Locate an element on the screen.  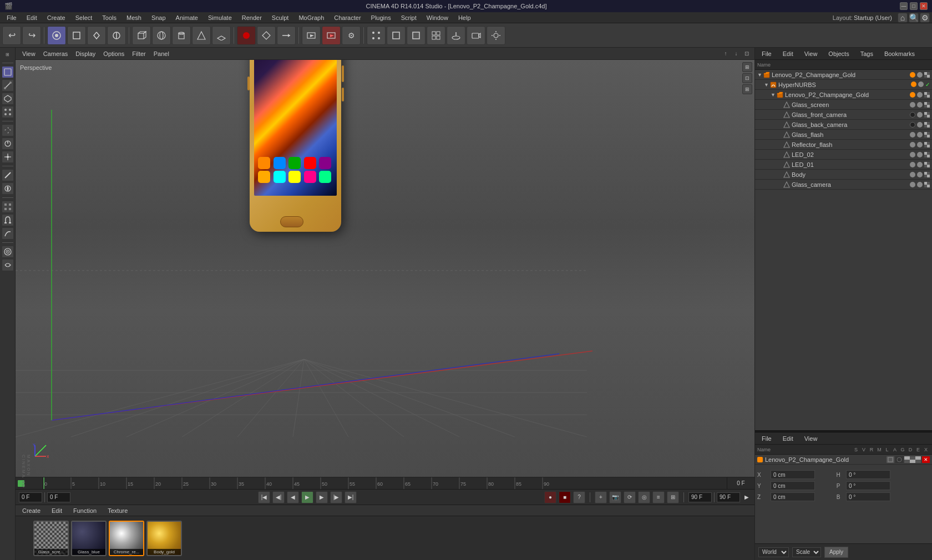
cylinder-button is located at coordinates (181, 35).